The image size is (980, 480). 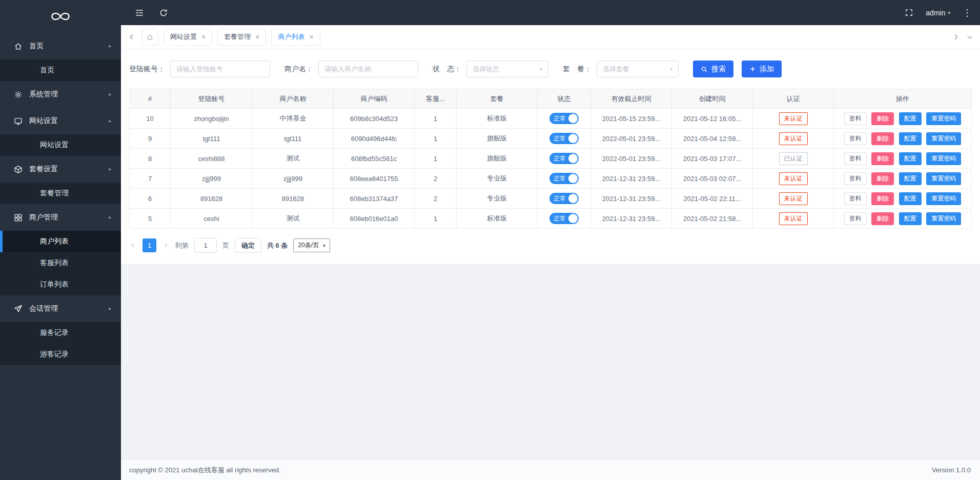 What do you see at coordinates (949, 13) in the screenshot?
I see `chevron-down-icon: ▾` at bounding box center [949, 13].